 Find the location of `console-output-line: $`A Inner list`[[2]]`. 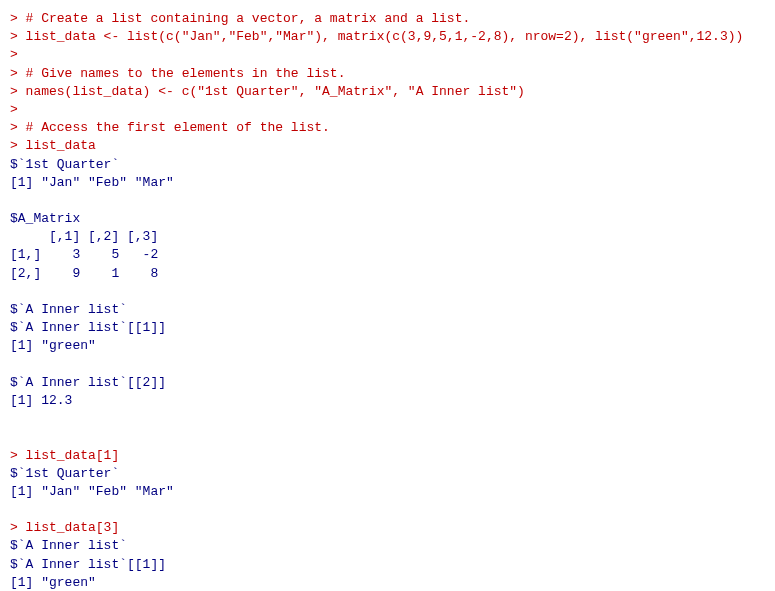

console-output-line: $`A Inner list`[[2]] is located at coordinates (388, 383).